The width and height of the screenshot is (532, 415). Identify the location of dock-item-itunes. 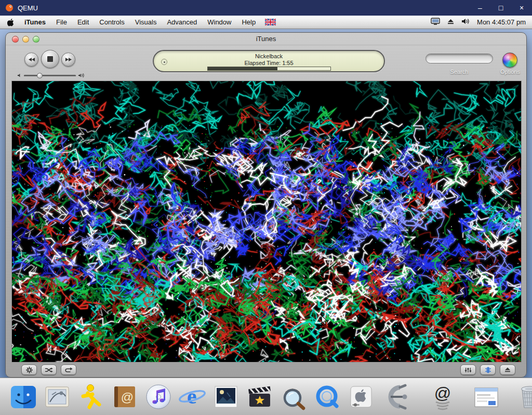
(158, 397).